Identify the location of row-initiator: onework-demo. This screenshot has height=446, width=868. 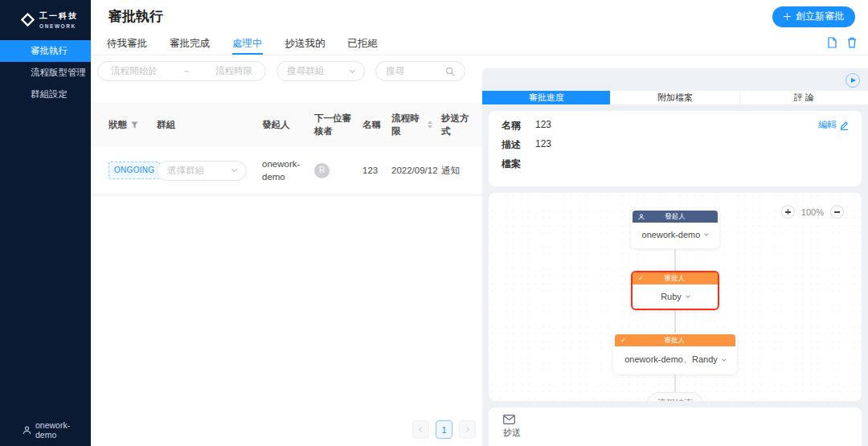
(288, 170).